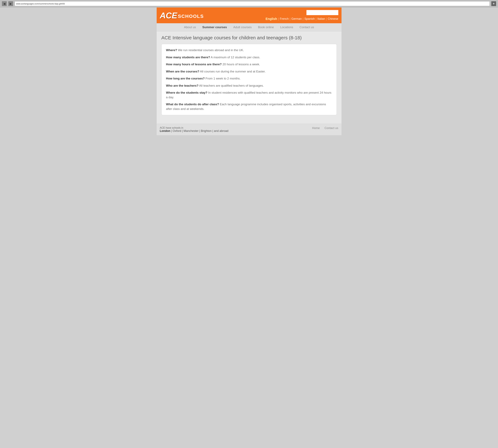 The height and width of the screenshot is (448, 498). I want to click on faq-answer-hours: 20 hours of lessons a week., so click(241, 64).